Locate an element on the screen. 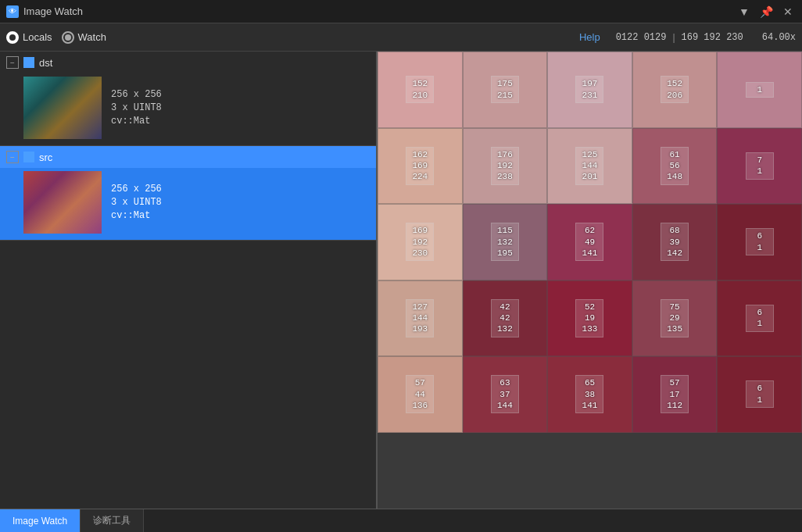  var-item-src: − src 256 x 256 3 x UINT8 cv::Mat is located at coordinates (188, 194).